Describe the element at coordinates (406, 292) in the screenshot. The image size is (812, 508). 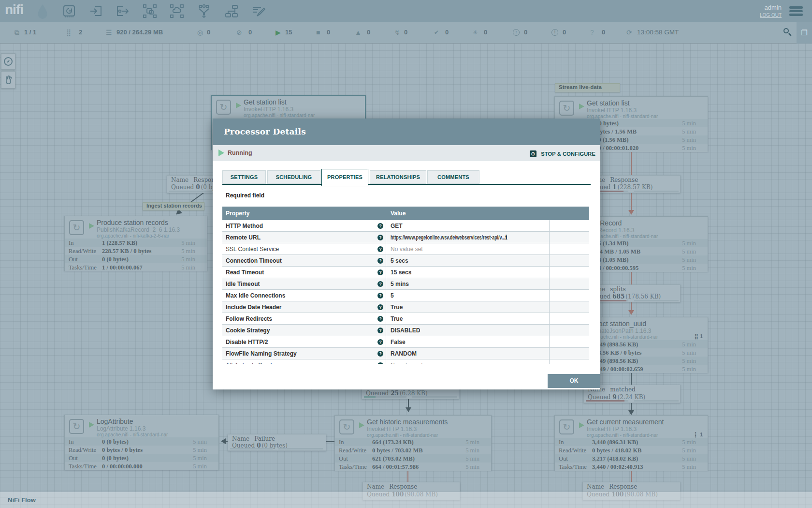
I see `table-body: HTTP Method?GET Remote URL?https://www.p…` at that location.